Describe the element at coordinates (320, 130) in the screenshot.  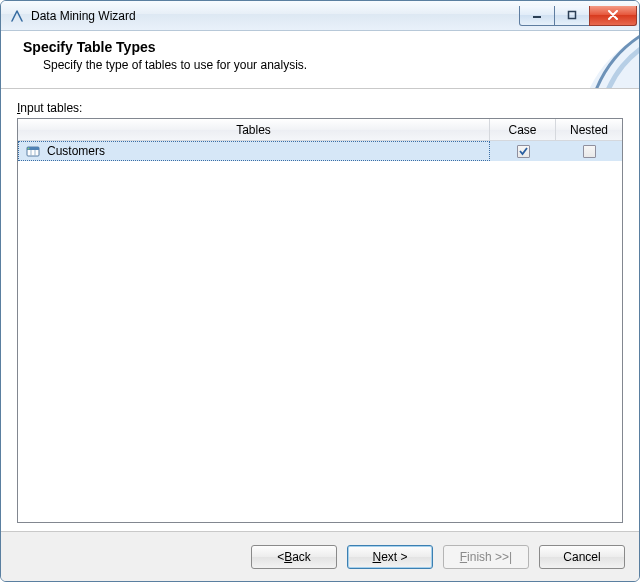
I see `grid-header: Tables Case Nested` at that location.